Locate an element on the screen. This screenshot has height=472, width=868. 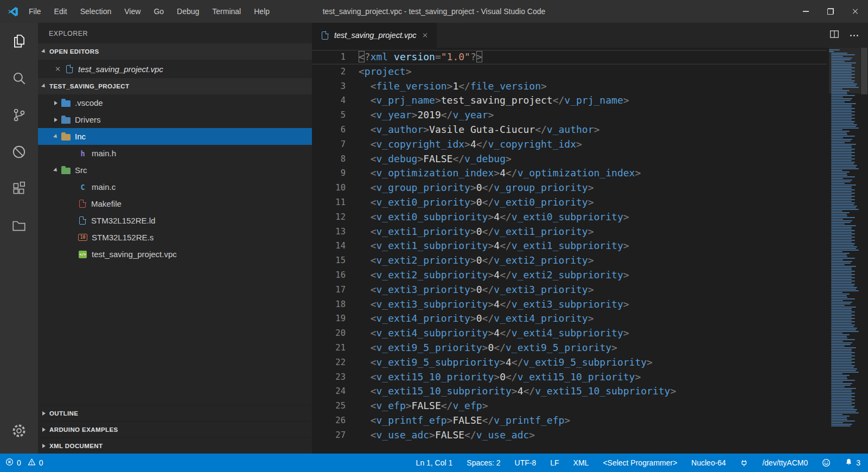
tree-item-vpc-file: </> test_saving_project.vpc is located at coordinates (175, 254).